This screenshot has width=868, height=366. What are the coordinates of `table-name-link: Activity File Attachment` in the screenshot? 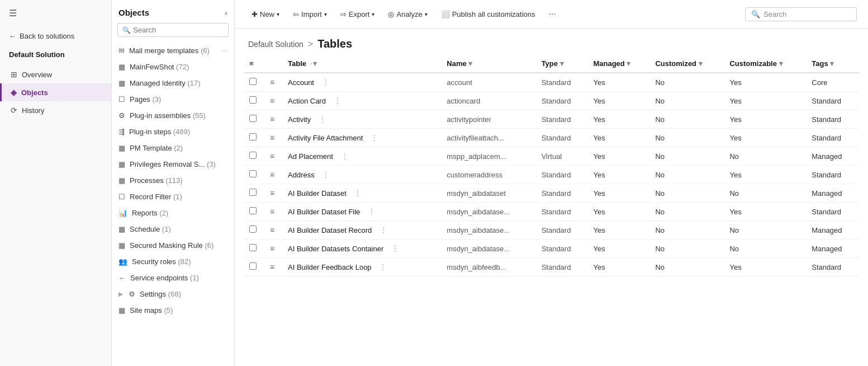 It's located at (325, 138).